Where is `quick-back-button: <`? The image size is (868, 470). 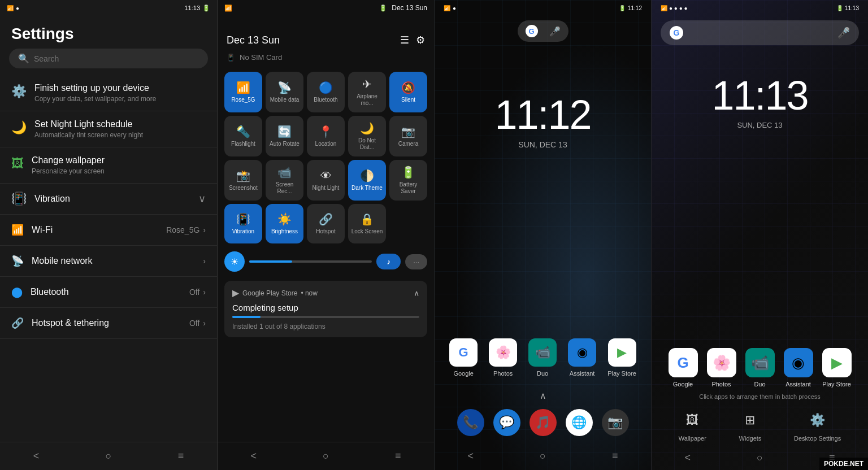 quick-back-button: < is located at coordinates (254, 456).